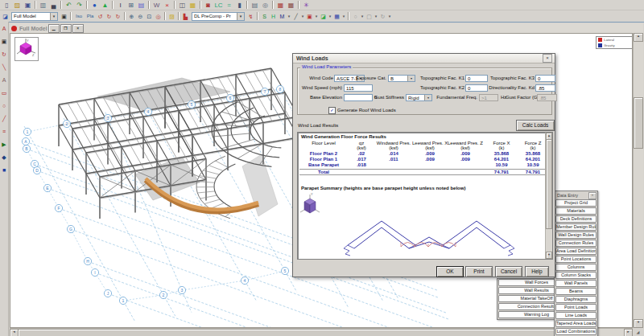 The image size is (644, 336). Describe the element at coordinates (109, 16) in the screenshot. I see `rotate-down-icon: ↻` at that location.